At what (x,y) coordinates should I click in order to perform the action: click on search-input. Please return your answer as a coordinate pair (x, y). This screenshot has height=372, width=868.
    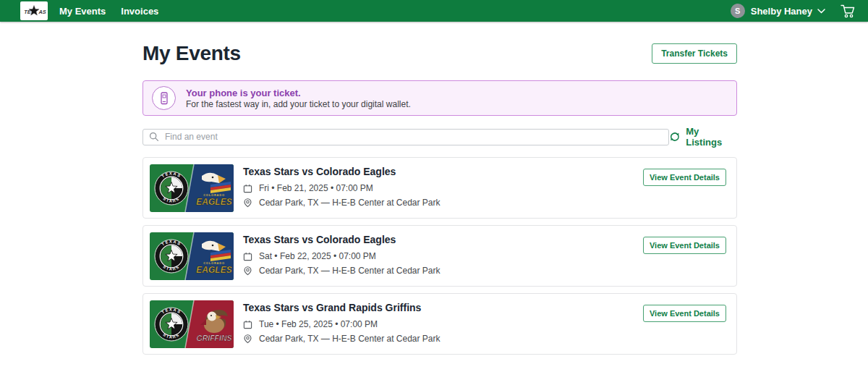
    Looking at the image, I should click on (413, 137).